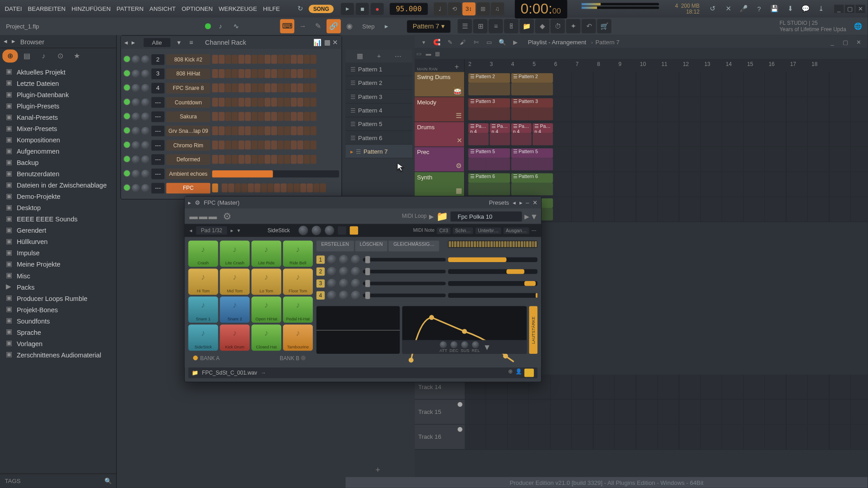  What do you see at coordinates (321, 259) in the screenshot?
I see `layer-select: 1` at bounding box center [321, 259].